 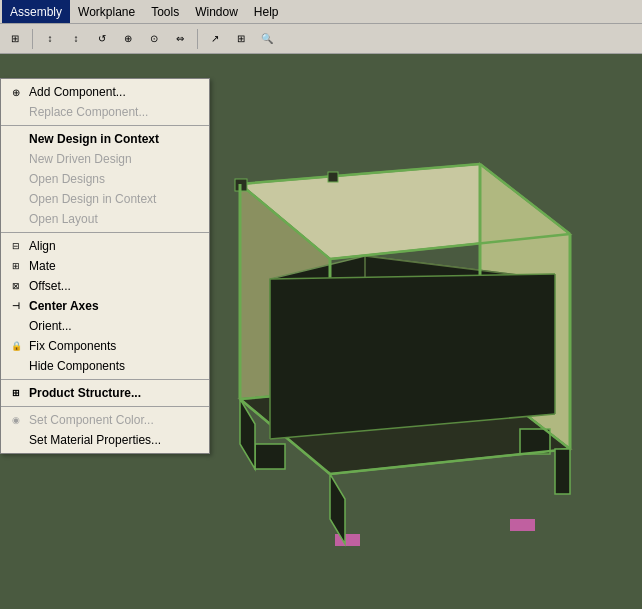 I want to click on menu-item-align: ⊟ Align, so click(x=105, y=246).